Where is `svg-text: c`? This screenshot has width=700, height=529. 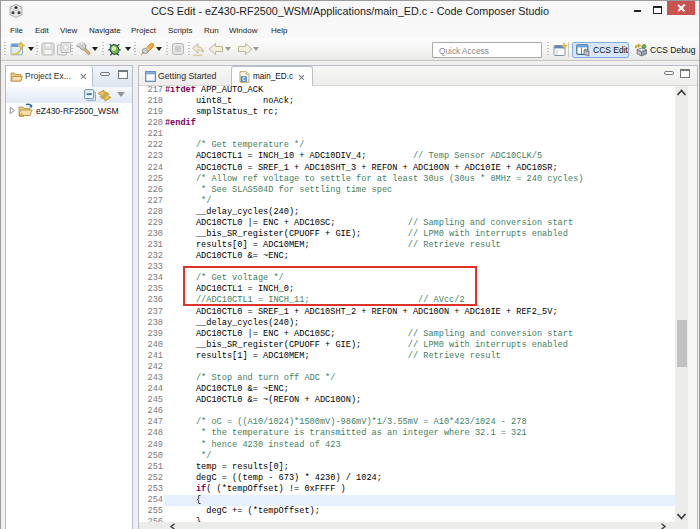 svg-text: c is located at coordinates (244, 78).